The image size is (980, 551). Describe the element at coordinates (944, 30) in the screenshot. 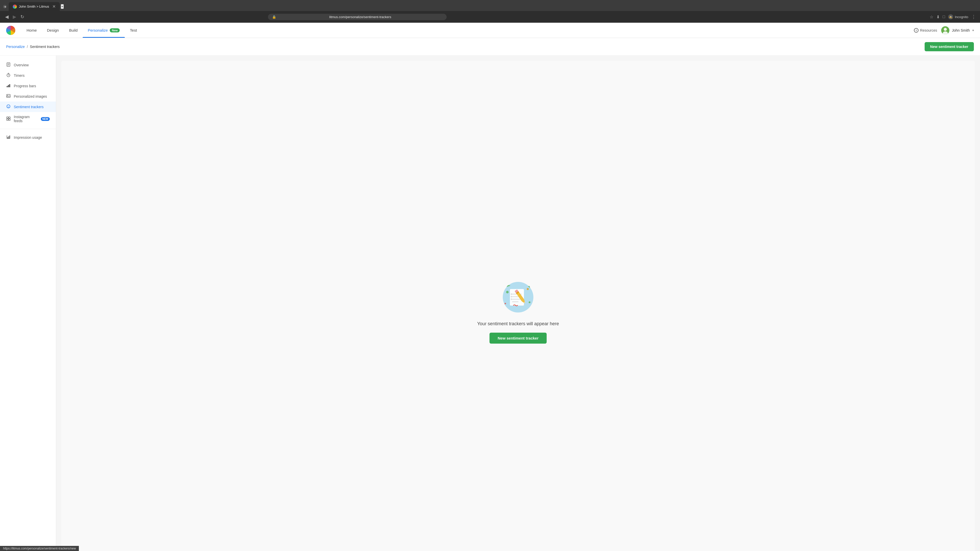

I see `nav-right: i Resources John Smith ▾` at that location.